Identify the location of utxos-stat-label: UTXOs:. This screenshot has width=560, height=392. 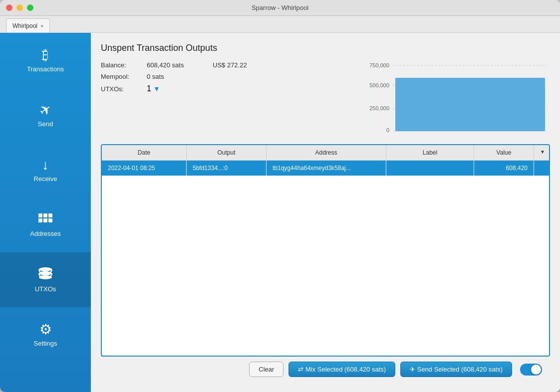
(121, 89).